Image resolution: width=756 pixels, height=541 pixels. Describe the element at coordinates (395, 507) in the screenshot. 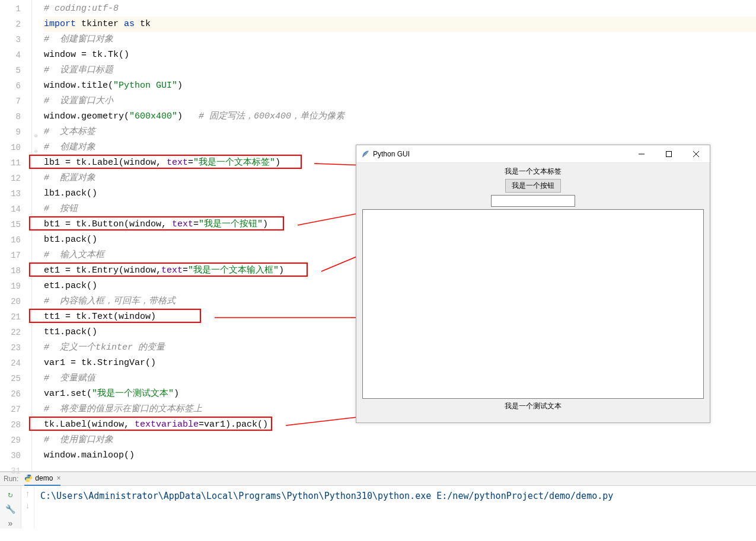

I see `console-output: C:\Users\Administrator\AppData\Local\Pro…` at that location.